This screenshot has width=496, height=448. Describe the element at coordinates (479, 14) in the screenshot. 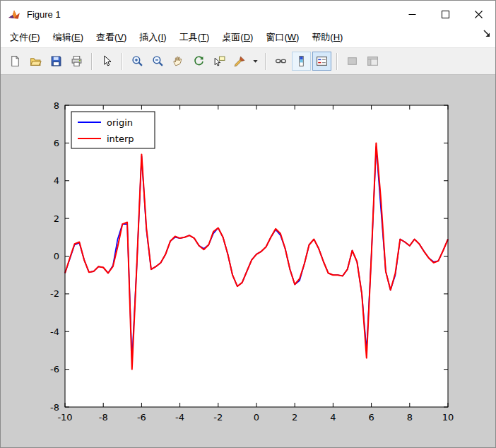

I see `close-icon` at that location.